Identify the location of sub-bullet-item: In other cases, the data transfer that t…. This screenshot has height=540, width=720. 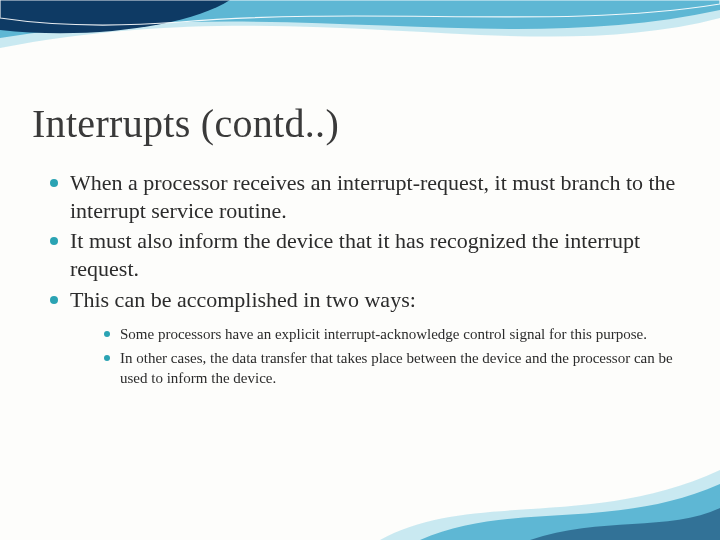
(396, 368).